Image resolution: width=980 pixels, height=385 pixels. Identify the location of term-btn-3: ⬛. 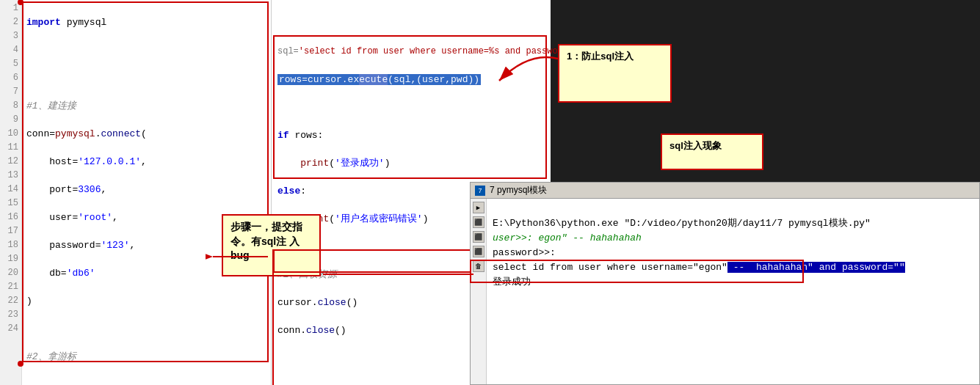
(479, 237).